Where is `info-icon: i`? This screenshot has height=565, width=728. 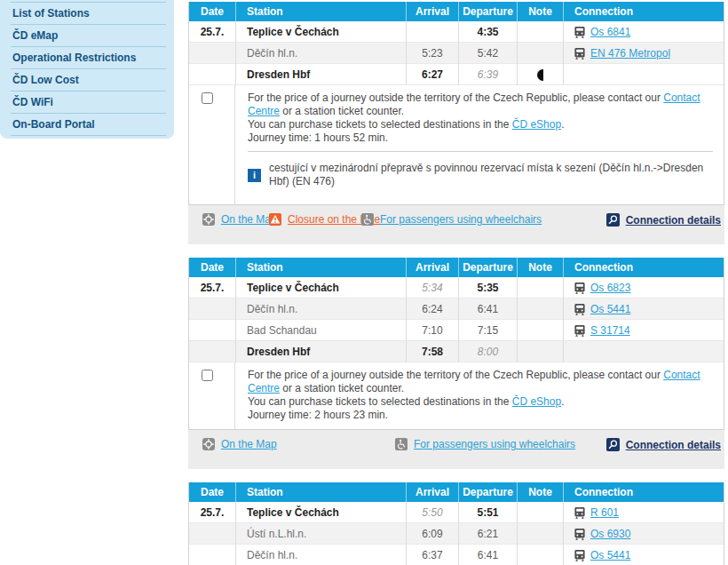
info-icon: i is located at coordinates (254, 176).